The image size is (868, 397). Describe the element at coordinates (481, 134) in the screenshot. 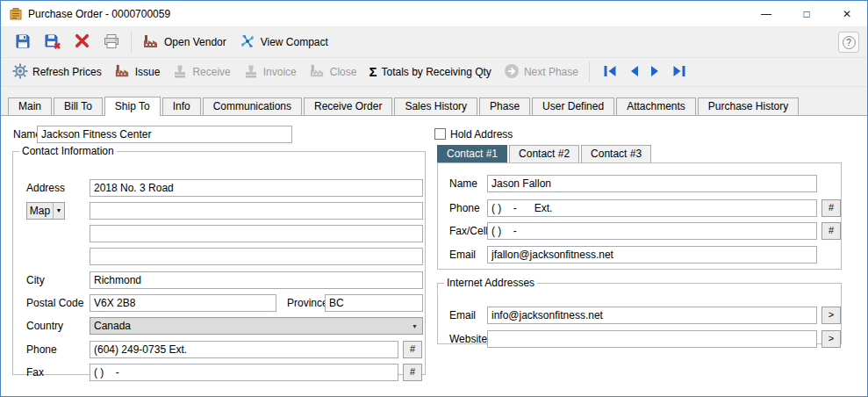

I see `hold-address-label: Hold Address` at that location.